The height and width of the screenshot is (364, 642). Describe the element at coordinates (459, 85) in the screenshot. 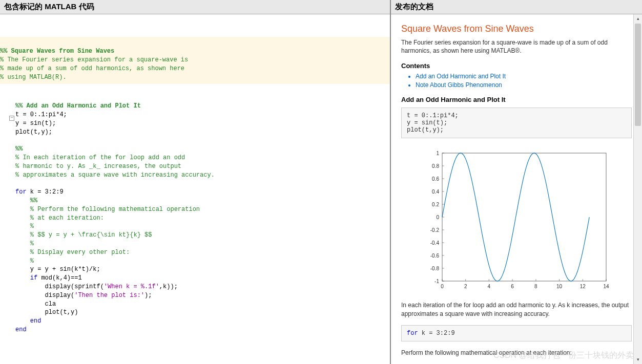

I see `toc-link-2: Note About Gibbs Phenomenon` at that location.